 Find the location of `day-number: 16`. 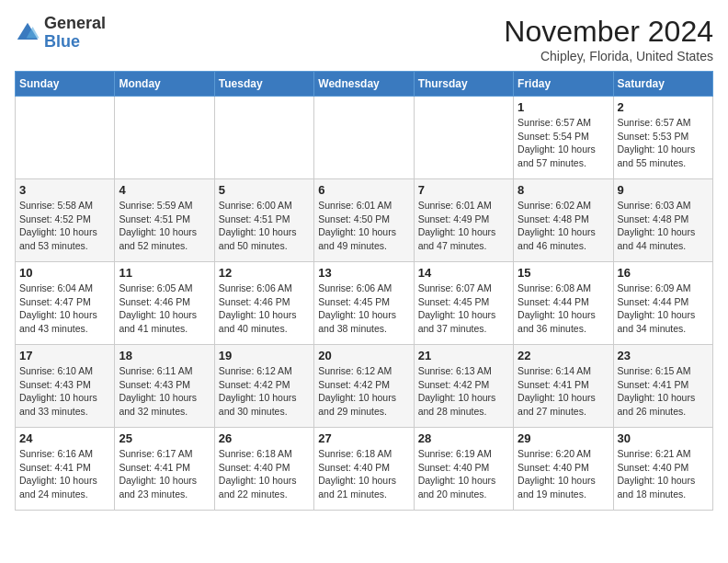

day-number: 16 is located at coordinates (664, 272).